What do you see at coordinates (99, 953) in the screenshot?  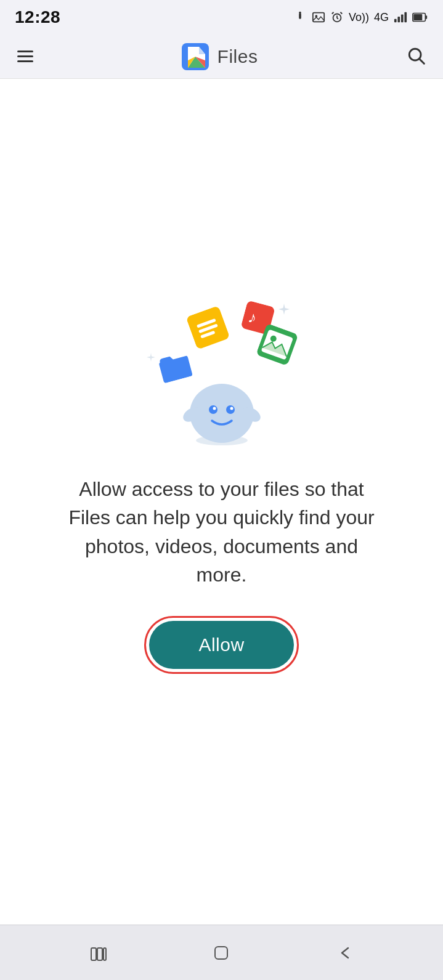 I see `recent-apps-icon` at bounding box center [99, 953].